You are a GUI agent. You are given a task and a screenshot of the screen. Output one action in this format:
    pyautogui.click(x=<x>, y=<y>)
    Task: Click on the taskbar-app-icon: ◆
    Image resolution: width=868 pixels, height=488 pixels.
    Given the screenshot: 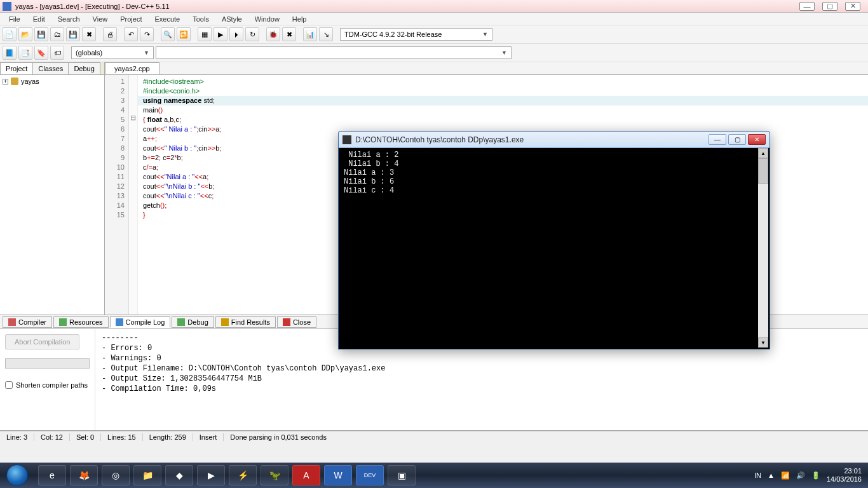 What is the action you would take?
    pyautogui.click(x=179, y=475)
    